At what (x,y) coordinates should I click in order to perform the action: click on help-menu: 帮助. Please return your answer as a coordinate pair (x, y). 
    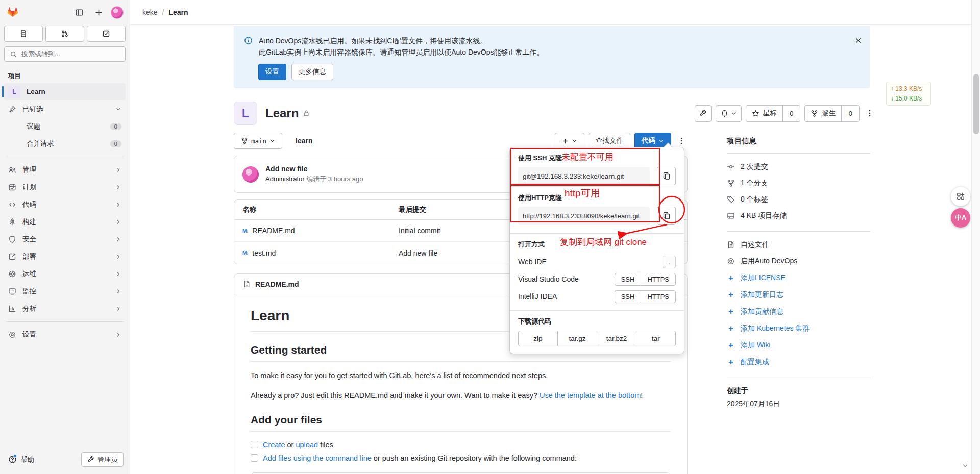
    Looking at the image, I should click on (21, 460).